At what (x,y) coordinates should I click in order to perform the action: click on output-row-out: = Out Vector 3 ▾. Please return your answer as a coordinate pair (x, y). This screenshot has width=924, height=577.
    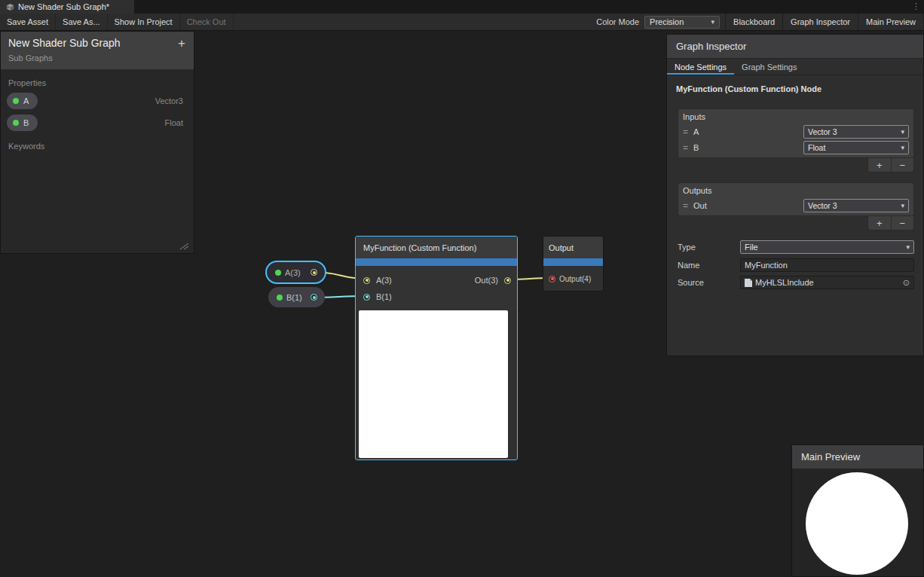
    Looking at the image, I should click on (796, 205).